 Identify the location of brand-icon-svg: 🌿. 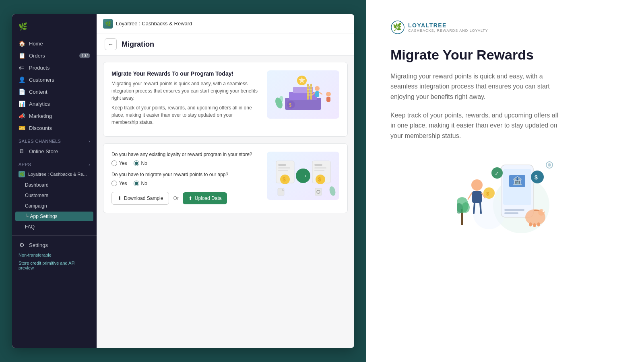
(398, 27).